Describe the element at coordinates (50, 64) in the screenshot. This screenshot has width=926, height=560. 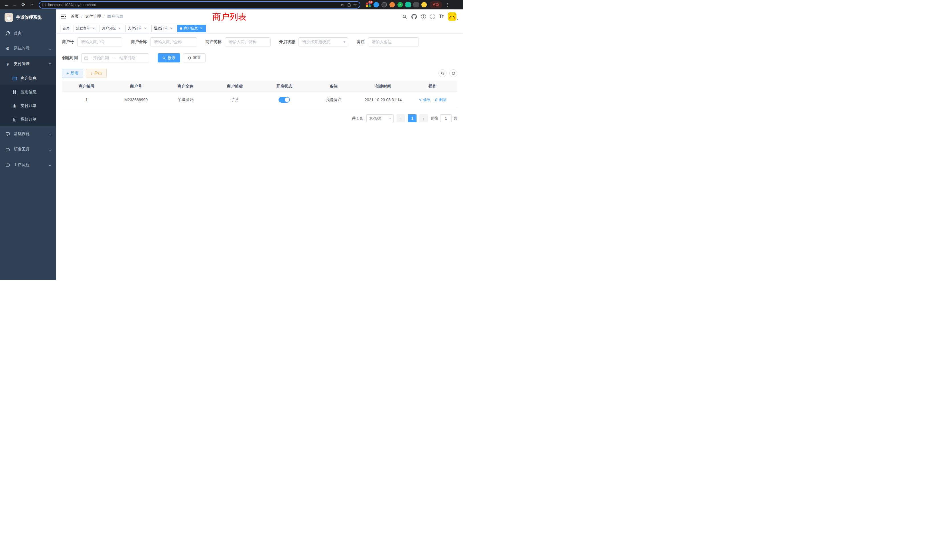
I see `chevron-up-icon` at that location.